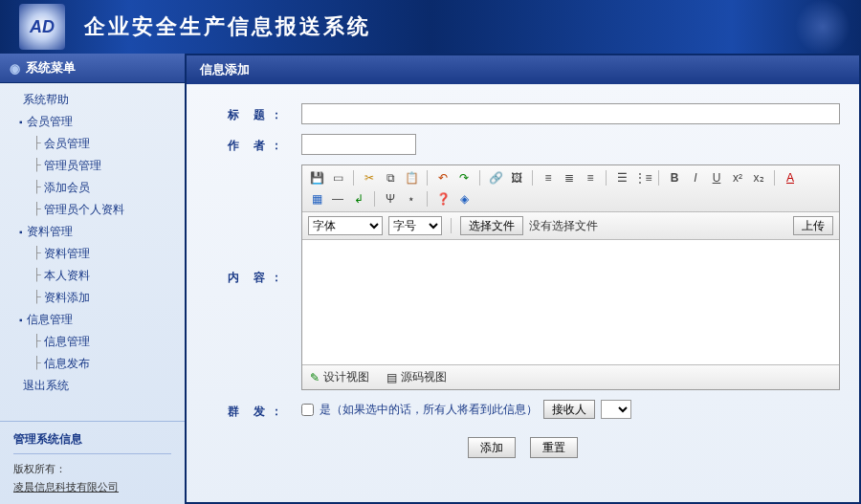 This screenshot has width=861, height=504. Describe the element at coordinates (492, 448) in the screenshot. I see `submit-button: 添加` at that location.